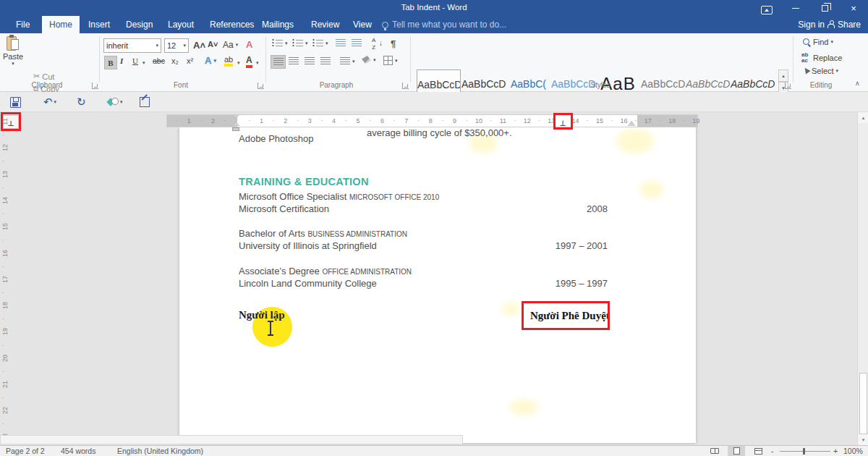  Describe the element at coordinates (175, 61) in the screenshot. I see `subscript-button: x₂` at that location.